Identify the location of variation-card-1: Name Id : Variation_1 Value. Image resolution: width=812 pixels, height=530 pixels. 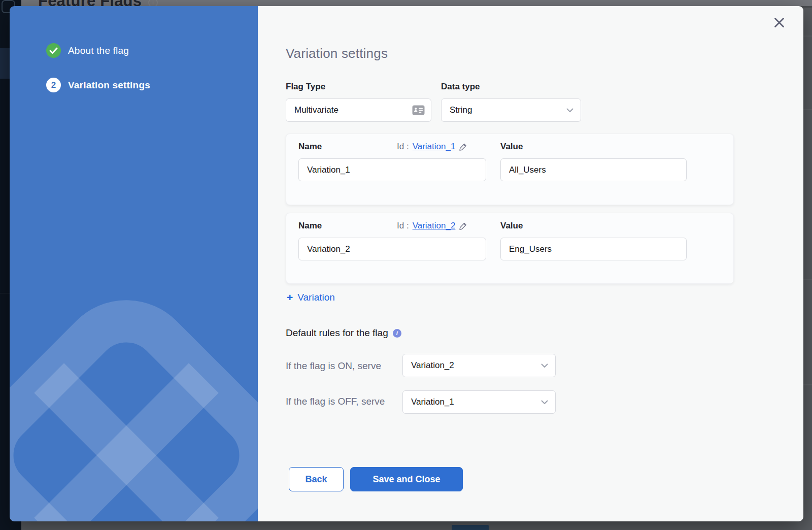
(510, 170).